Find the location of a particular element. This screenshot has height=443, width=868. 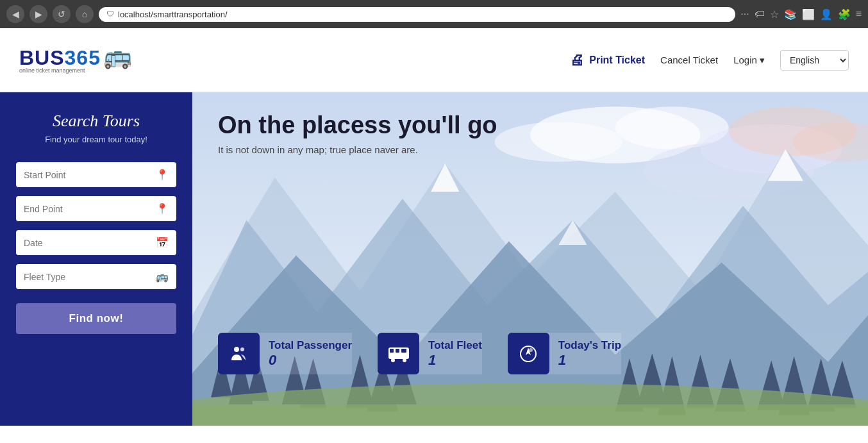

browser-right-icons: 📚 ⬜ 👤 🧩 ≡ is located at coordinates (823, 14).